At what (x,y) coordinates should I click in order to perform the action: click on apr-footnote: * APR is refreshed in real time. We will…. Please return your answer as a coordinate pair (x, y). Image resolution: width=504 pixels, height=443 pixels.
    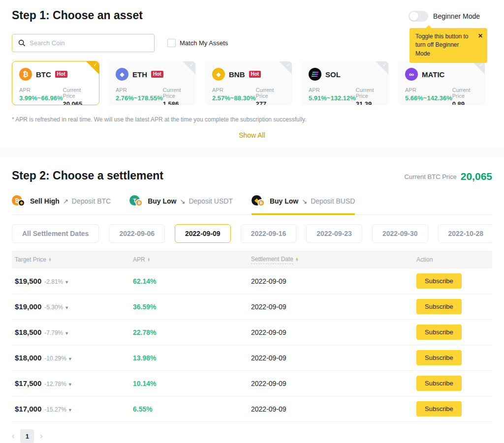
    Looking at the image, I should click on (252, 119).